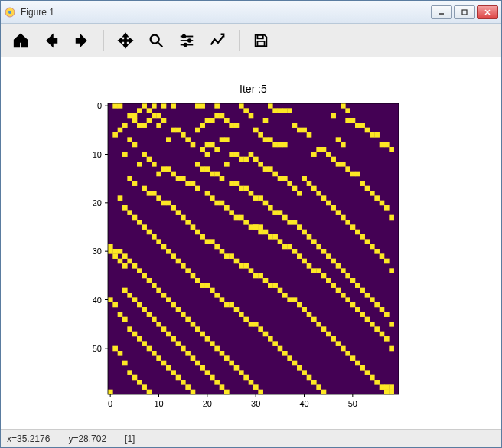 The width and height of the screenshot is (502, 448). I want to click on close-button, so click(487, 12).